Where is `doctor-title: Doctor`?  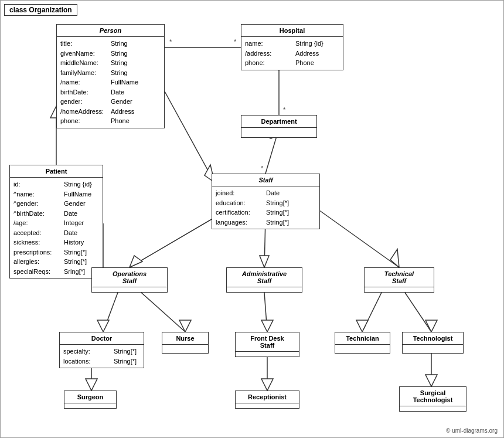 doctor-title: Doctor is located at coordinates (102, 339).